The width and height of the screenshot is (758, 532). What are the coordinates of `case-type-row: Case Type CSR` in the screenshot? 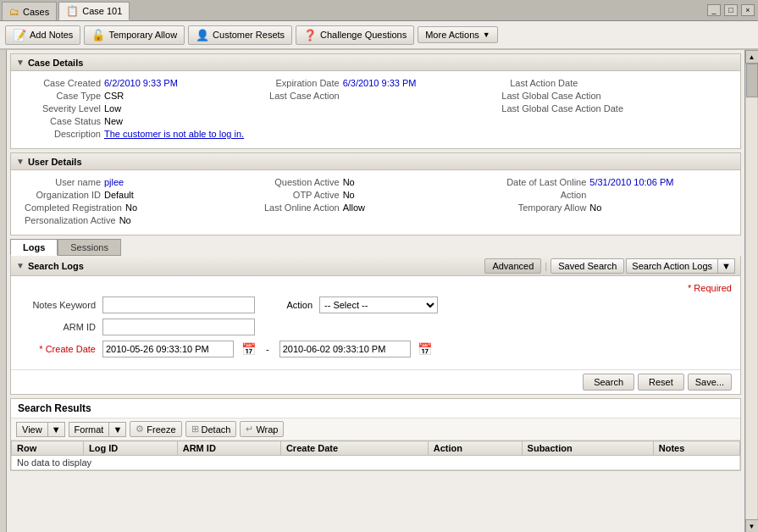 It's located at (137, 96).